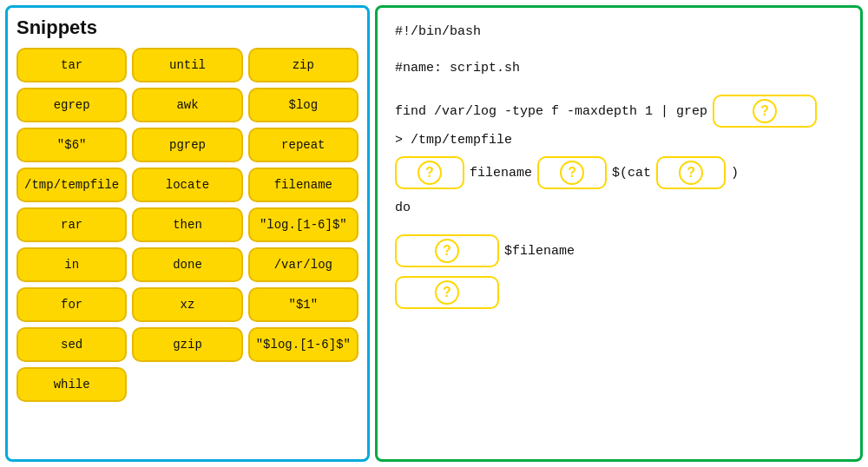 This screenshot has width=868, height=467. What do you see at coordinates (304, 265) in the screenshot?
I see `snippet-btn-varlog: /var/log` at bounding box center [304, 265].